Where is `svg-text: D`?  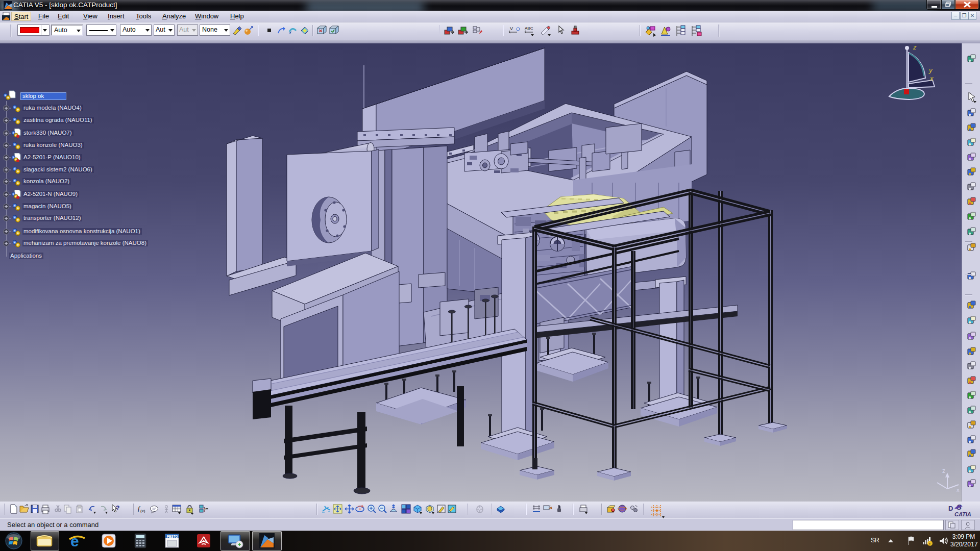 svg-text: D is located at coordinates (950, 508).